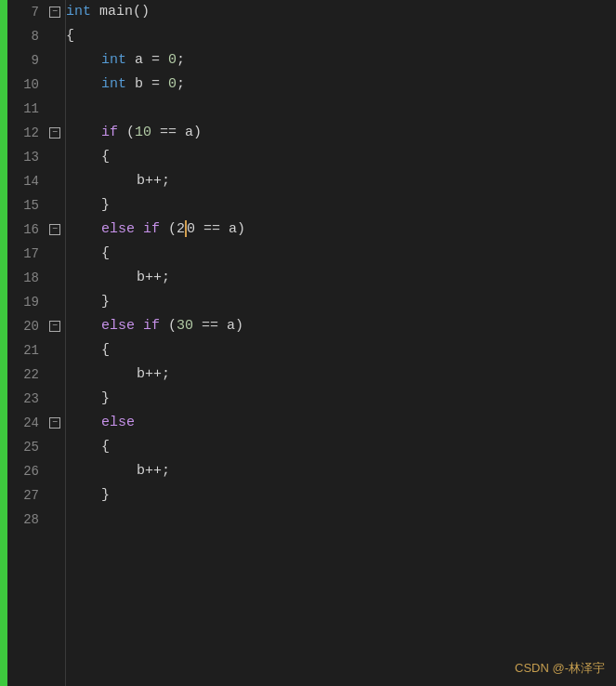 This screenshot has width=616, height=686. Describe the element at coordinates (341, 181) in the screenshot. I see `code-line-14: b++;` at that location.